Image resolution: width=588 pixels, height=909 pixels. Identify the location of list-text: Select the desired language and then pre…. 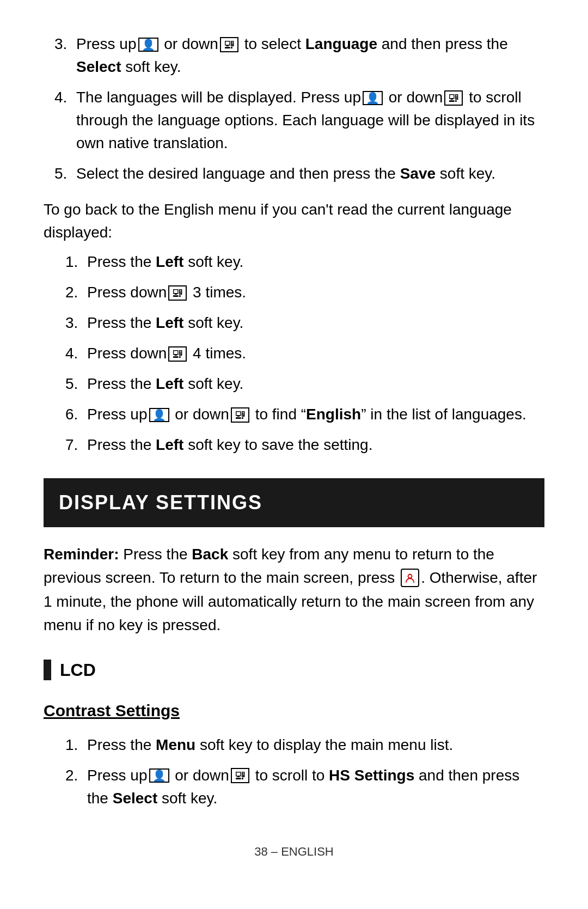
(310, 174).